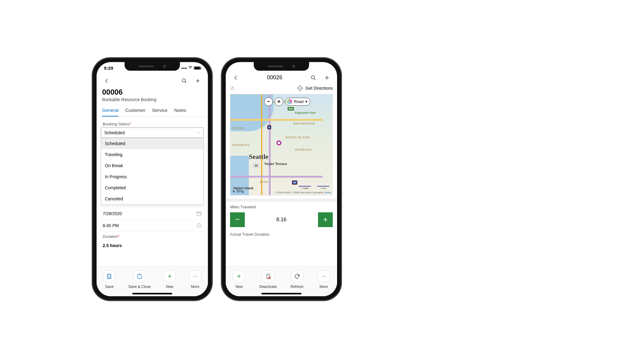 This screenshot has height=358, width=644. What do you see at coordinates (275, 77) in the screenshot?
I see `page-title: 00026` at bounding box center [275, 77].